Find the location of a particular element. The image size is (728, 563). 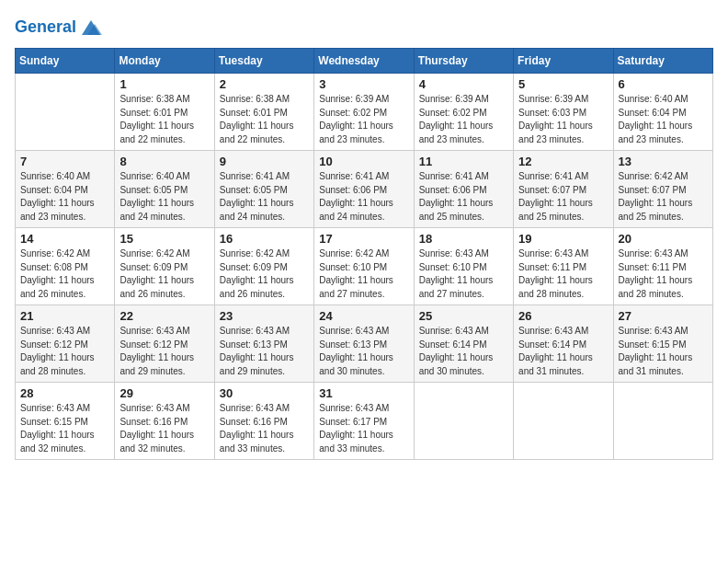

day-number: 10 is located at coordinates (364, 162).